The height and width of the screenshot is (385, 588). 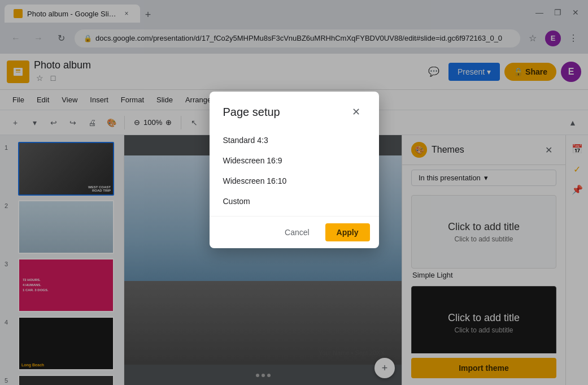 I want to click on option-widescreen-16-10: Widescreen 16:10, so click(x=294, y=181).